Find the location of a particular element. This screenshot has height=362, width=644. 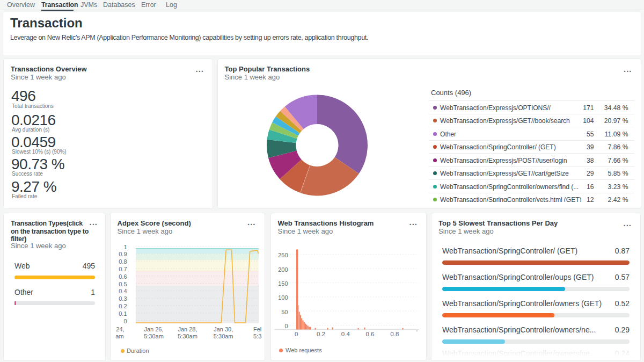

svg-text: am is located at coordinates (119, 336).